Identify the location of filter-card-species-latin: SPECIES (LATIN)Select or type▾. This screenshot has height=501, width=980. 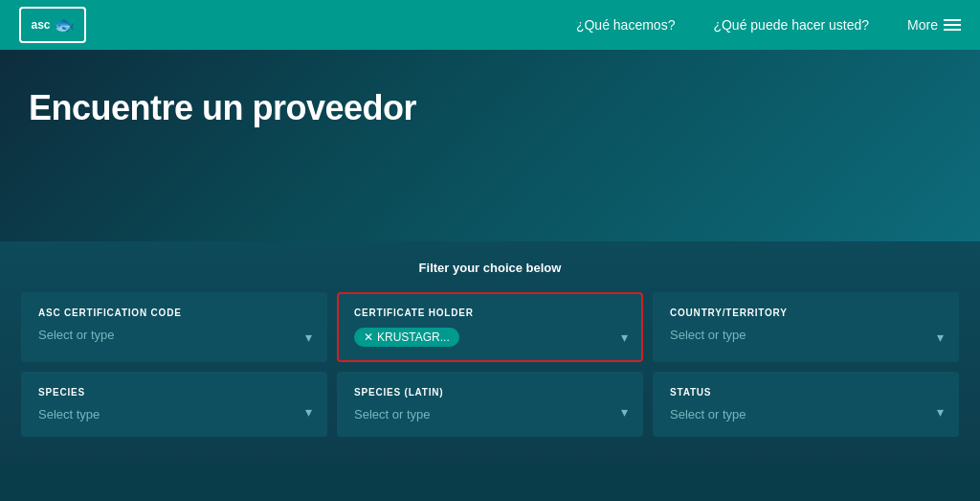
(490, 404).